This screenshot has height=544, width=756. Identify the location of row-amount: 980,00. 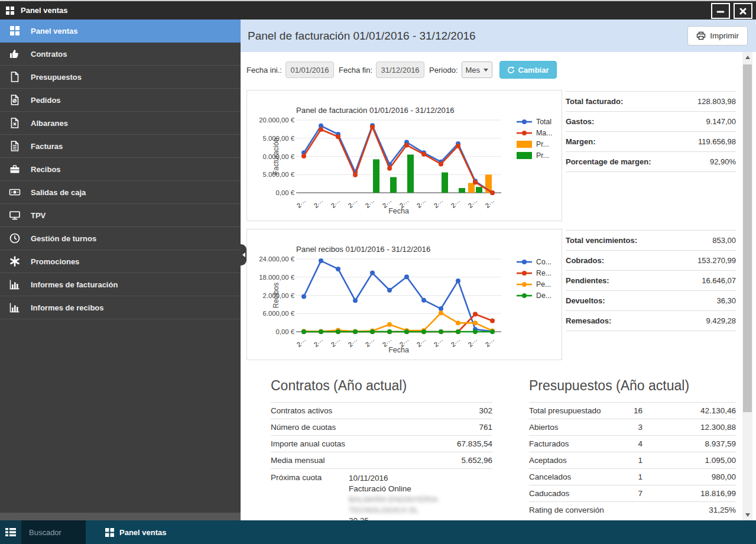
(689, 477).